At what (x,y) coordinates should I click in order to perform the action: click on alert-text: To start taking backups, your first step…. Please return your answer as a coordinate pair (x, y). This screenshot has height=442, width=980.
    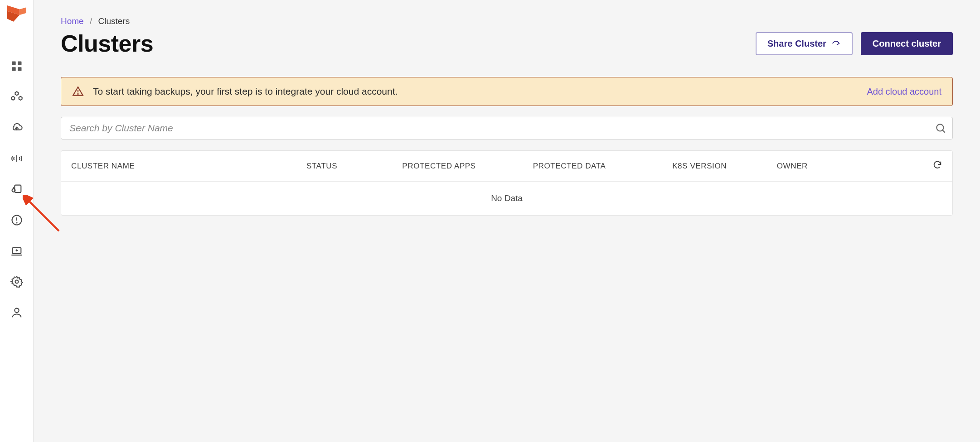
    Looking at the image, I should click on (475, 91).